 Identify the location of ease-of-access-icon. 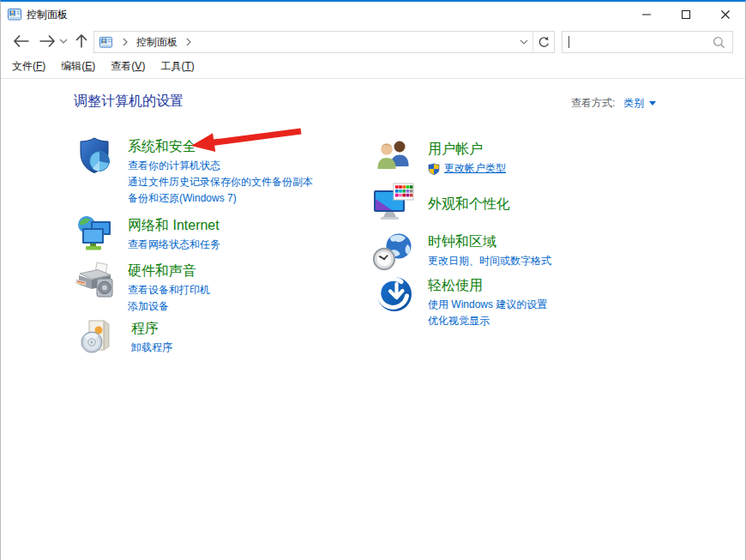
(394, 302).